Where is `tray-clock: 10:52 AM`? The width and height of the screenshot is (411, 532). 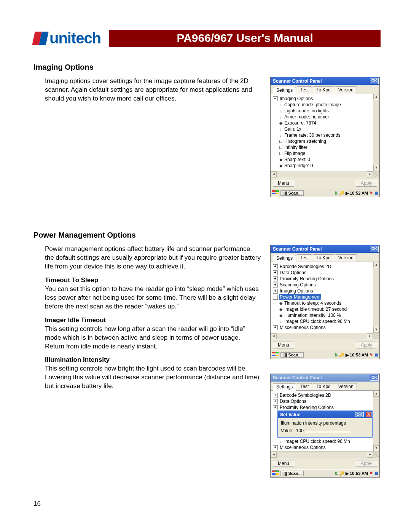
tray-clock: 10:52 AM is located at coordinates (359, 193).